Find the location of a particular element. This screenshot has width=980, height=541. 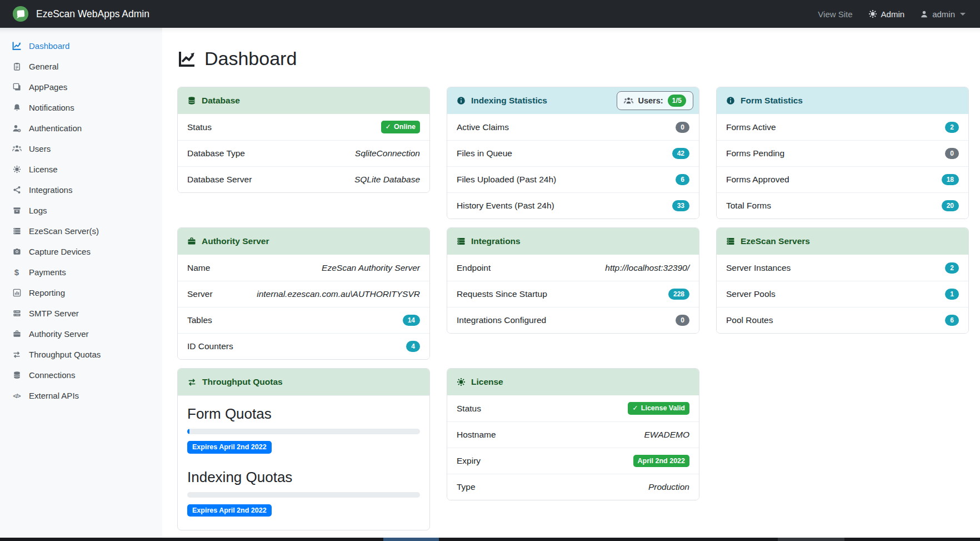

sidebar-item-integrations: Integrations is located at coordinates (81, 190).